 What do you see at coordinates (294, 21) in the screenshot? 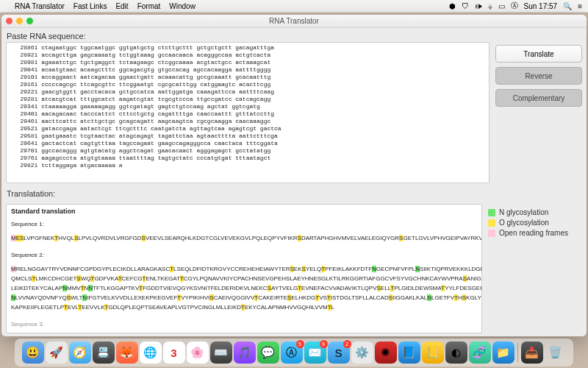
I see `window-title: RNA Translator` at bounding box center [294, 21].